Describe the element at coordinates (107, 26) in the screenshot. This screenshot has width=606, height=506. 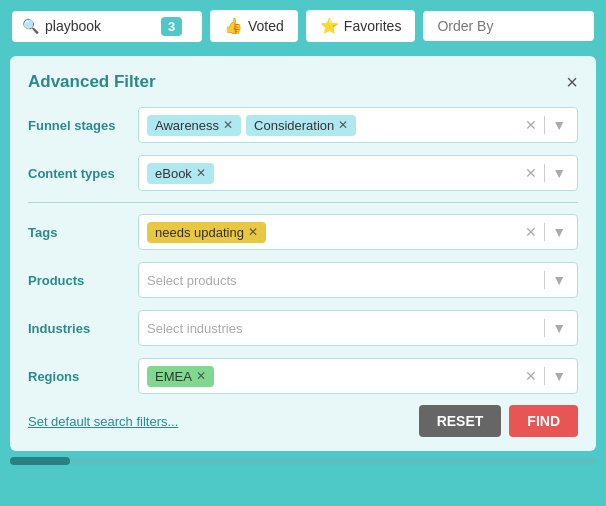
I see `search-wrapper: 🔍 3` at that location.